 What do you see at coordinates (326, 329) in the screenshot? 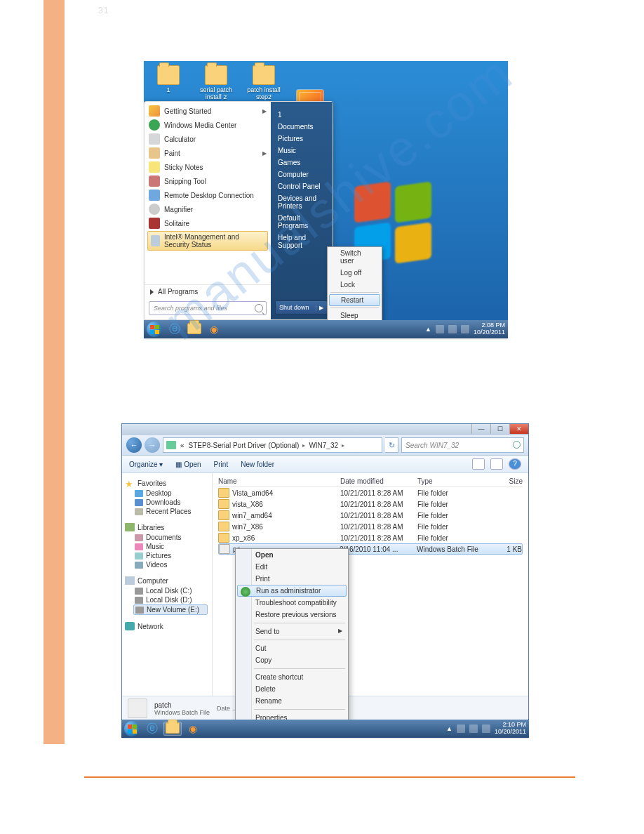
I see `taskbar: ⓔ ◉ ▲ 2:08 PM10/20/2011` at bounding box center [326, 329].